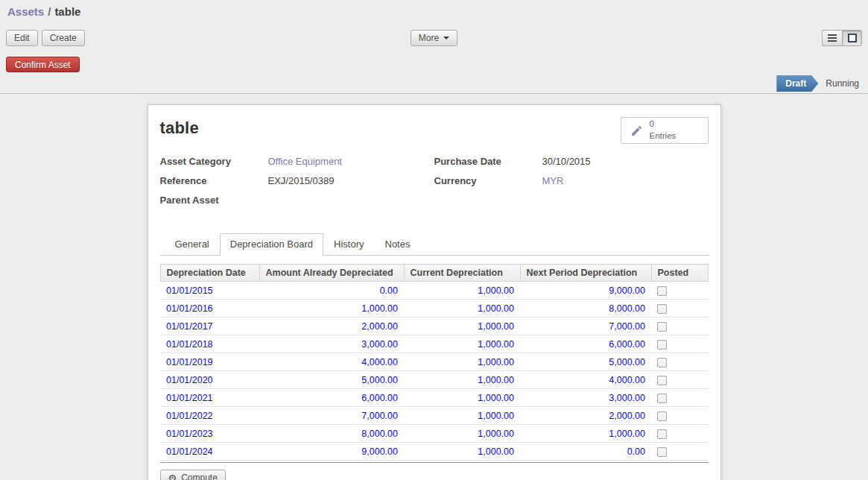 The image size is (868, 480). Describe the element at coordinates (332, 273) in the screenshot. I see `col-amount-already-depreciated: Amount Already Depreciated` at that location.